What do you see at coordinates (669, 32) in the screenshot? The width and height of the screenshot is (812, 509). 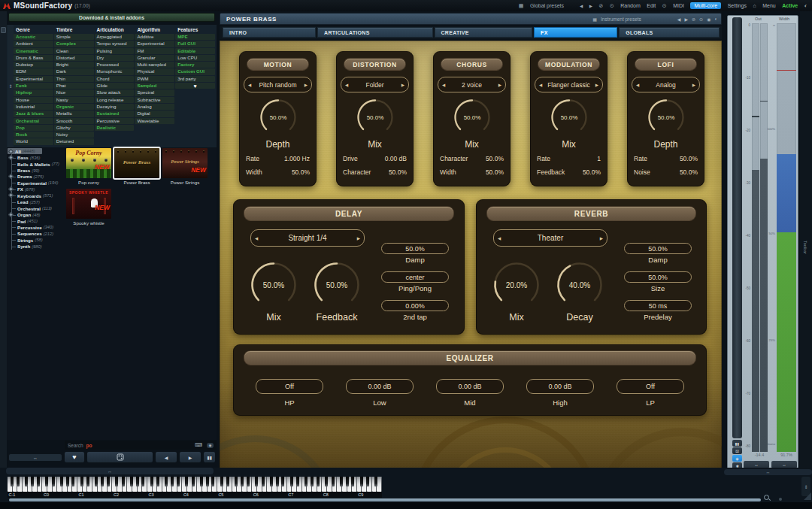 I see `tab-globals: GLOBALS` at bounding box center [669, 32].